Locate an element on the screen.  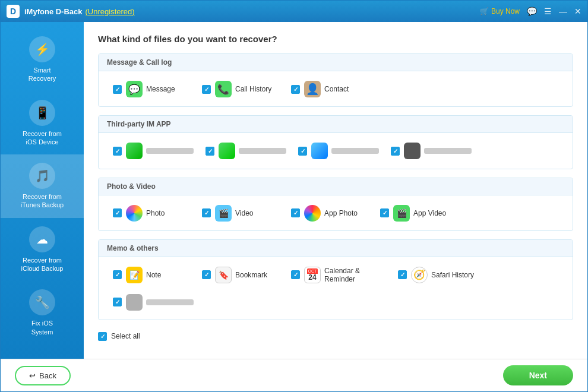
sidebar: ⚡ SmartRecovery 📱 Recover fromiOS Device… is located at coordinates (42, 190).